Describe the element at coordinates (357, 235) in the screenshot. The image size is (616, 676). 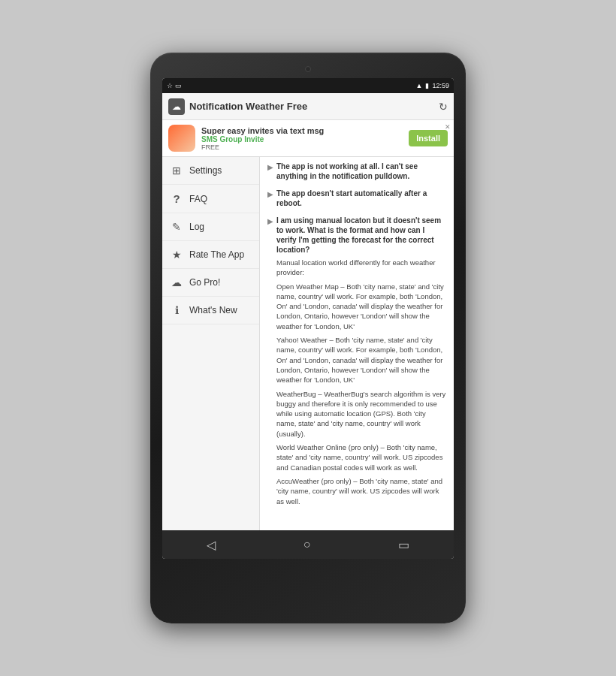
I see `faq-question-3: ▶ I am using manual locaton but it doesn…` at that location.